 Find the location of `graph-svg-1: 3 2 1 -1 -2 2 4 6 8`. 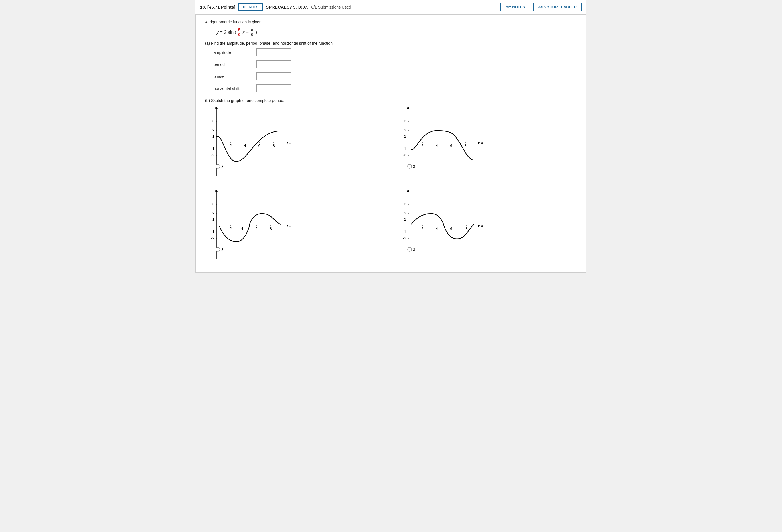

graph-svg-1: 3 2 1 -1 -2 2 4 6 8 is located at coordinates (248, 143).